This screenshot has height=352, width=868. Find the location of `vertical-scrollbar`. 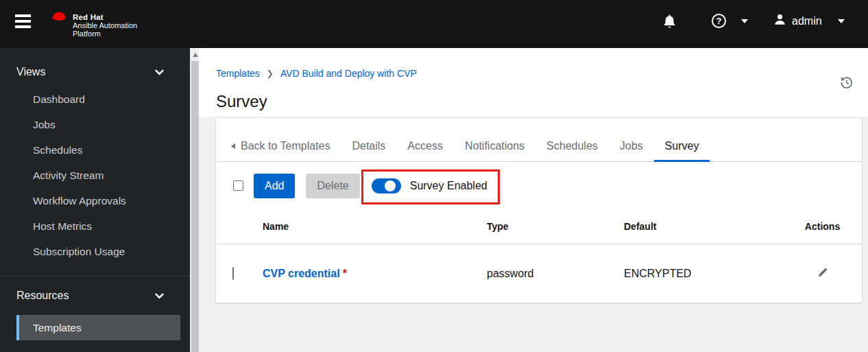

vertical-scrollbar is located at coordinates (195, 200).